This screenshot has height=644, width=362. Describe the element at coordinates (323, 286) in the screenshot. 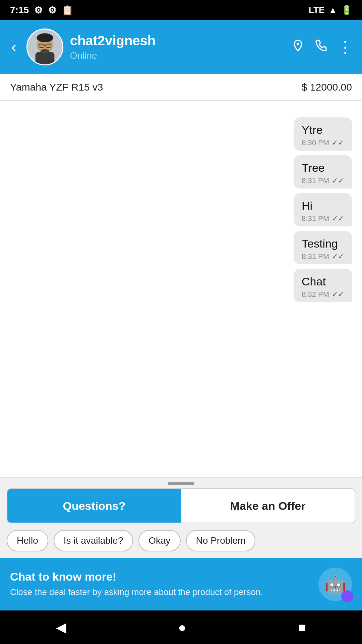

I see `message-bubble: Chat 8:32 PM ✓✓` at that location.